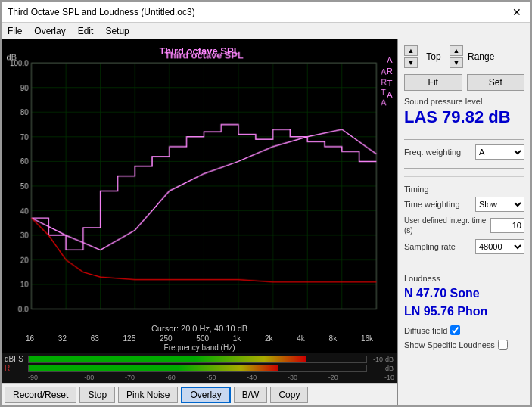  I want to click on scale-60: -60, so click(170, 377).